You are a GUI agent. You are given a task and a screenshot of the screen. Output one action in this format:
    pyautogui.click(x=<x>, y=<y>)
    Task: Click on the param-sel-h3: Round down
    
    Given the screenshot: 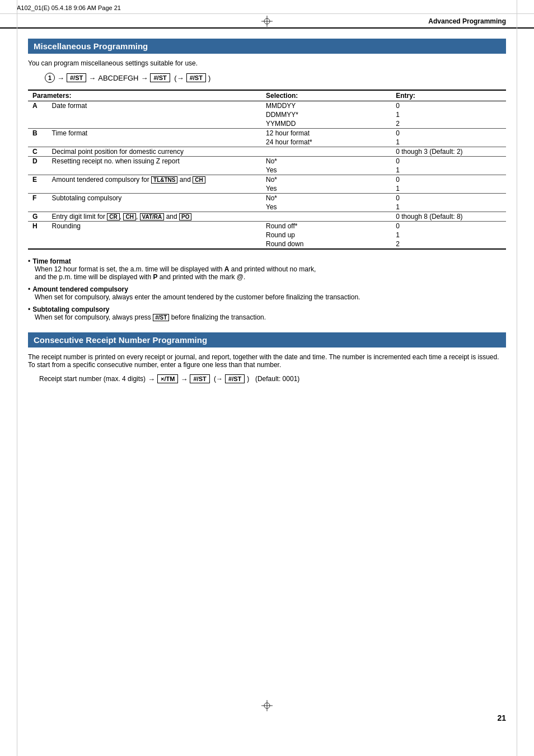 What is the action you would take?
    pyautogui.click(x=326, y=244)
    